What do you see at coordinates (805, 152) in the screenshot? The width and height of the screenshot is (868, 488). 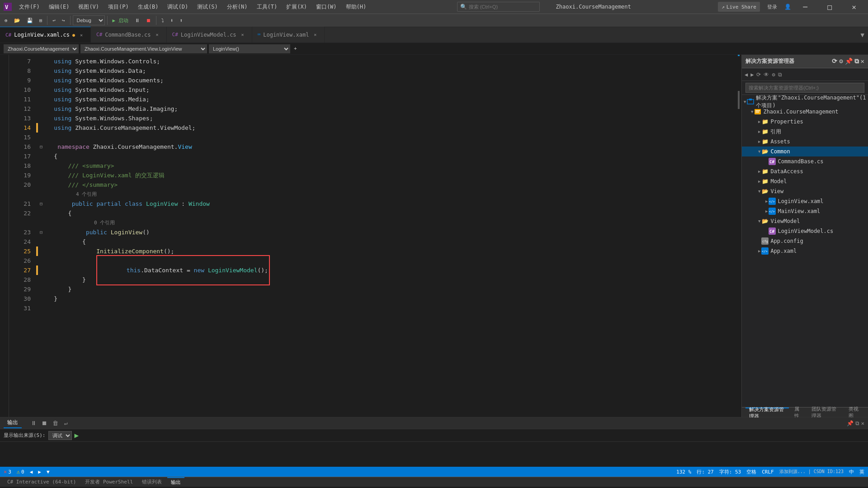 I see `se-common-folder: ▼ 📂 Common` at bounding box center [805, 152].